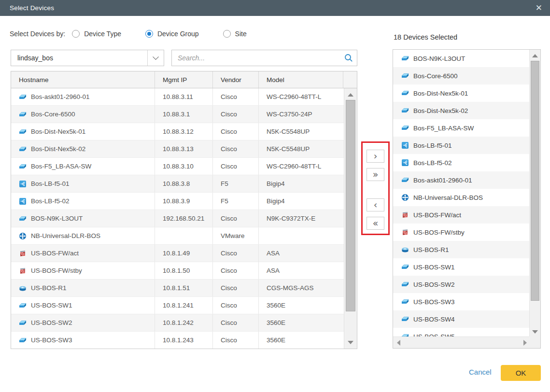 This screenshot has width=550, height=392. Describe the element at coordinates (83, 201) in the screenshot. I see `hostname-cell: Bos-LB-f5-02` at that location.